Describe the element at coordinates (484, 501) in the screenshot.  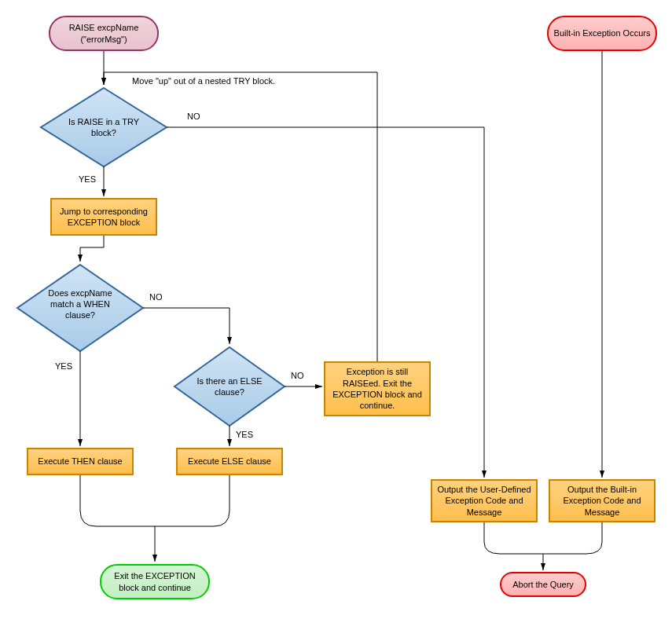
I see `proc-user-out-label: Output the User-Defined Exception Code a…` at that location.